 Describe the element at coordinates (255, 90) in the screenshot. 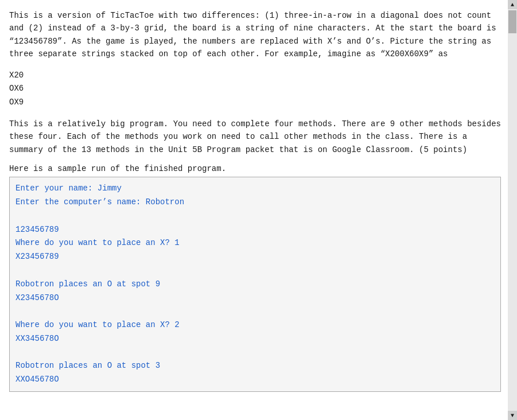

I see `board-lines: X20 OX6 OX9` at that location.